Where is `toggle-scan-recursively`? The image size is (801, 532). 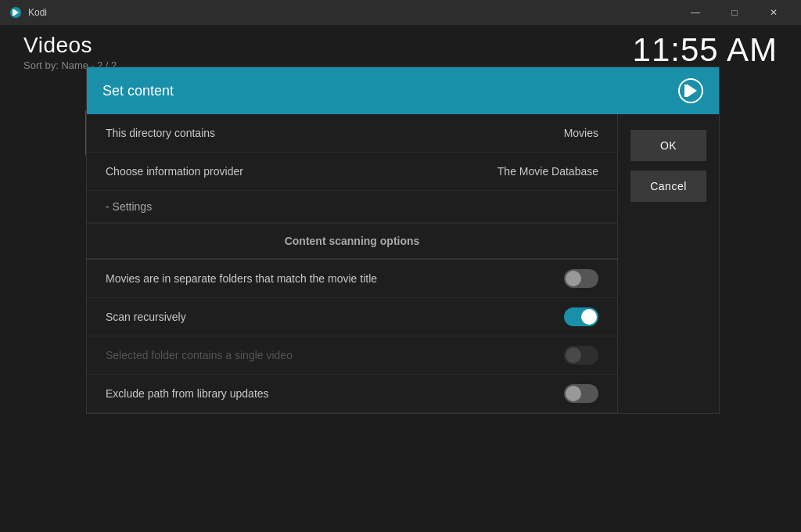
toggle-scan-recursively is located at coordinates (581, 317).